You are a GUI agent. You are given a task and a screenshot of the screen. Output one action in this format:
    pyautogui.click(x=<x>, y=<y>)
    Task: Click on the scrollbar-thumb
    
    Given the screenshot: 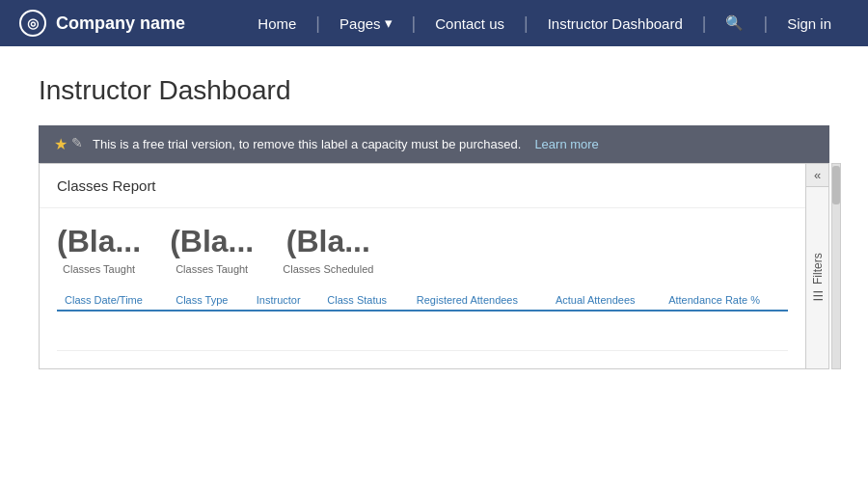 What is the action you would take?
    pyautogui.click(x=836, y=185)
    